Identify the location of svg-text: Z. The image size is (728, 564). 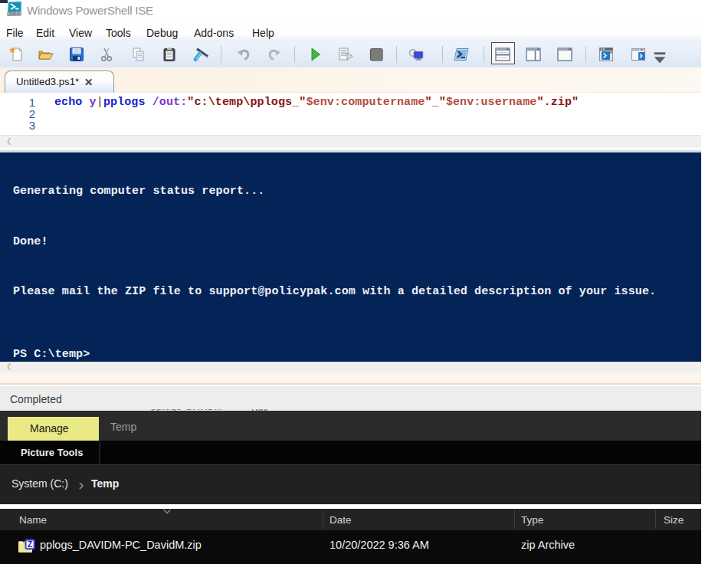
(30, 544).